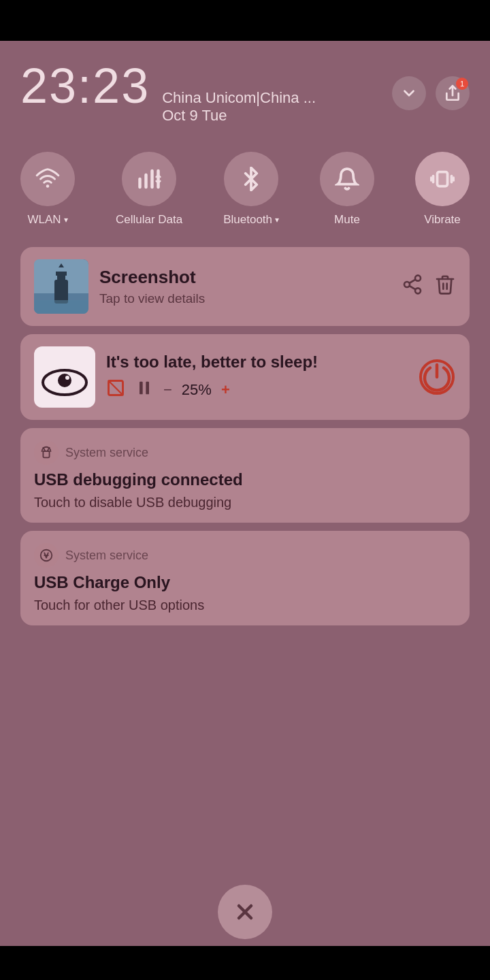  What do you see at coordinates (167, 390) in the screenshot?
I see `volume-minus-icon: −` at bounding box center [167, 390].